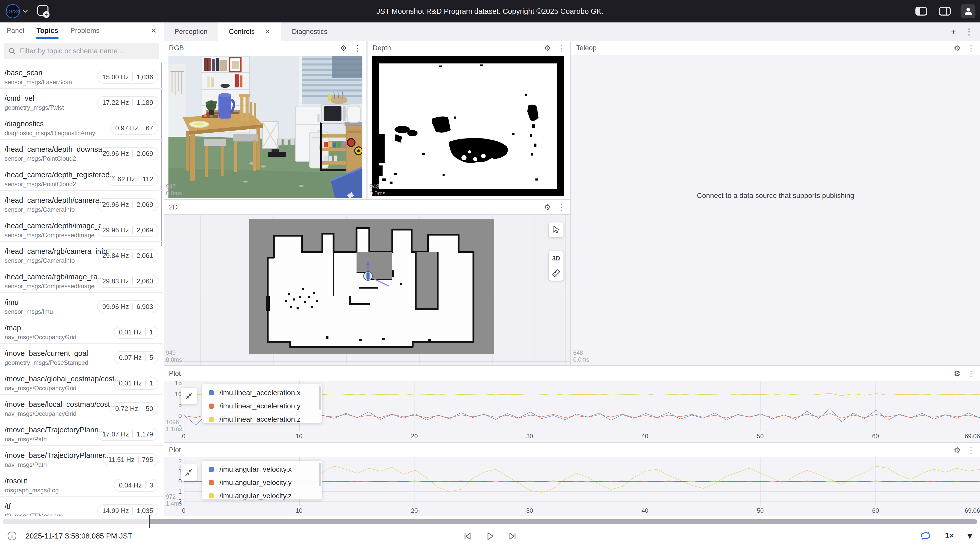 The image size is (980, 551). Describe the element at coordinates (262, 405) in the screenshot. I see `legend-rows: /imu.linear_acceleration.x/imu.linear_ac…` at that location.